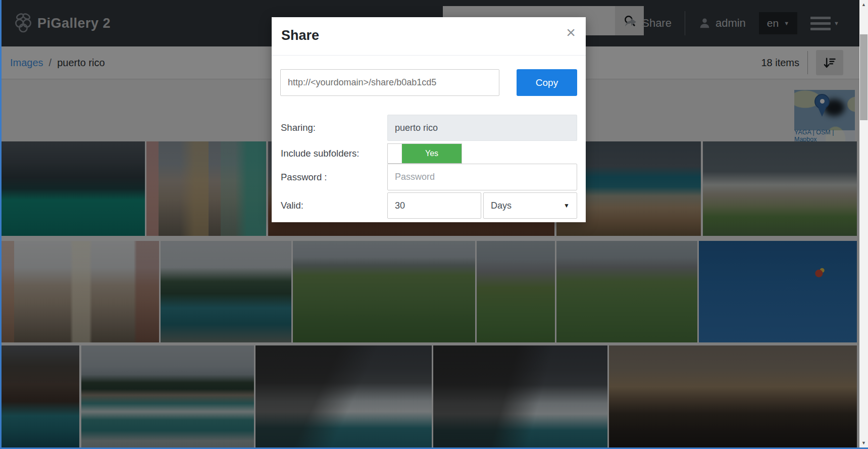 Image resolution: width=868 pixels, height=449 pixels. I want to click on scrollbar: ▲ ▼, so click(863, 224).